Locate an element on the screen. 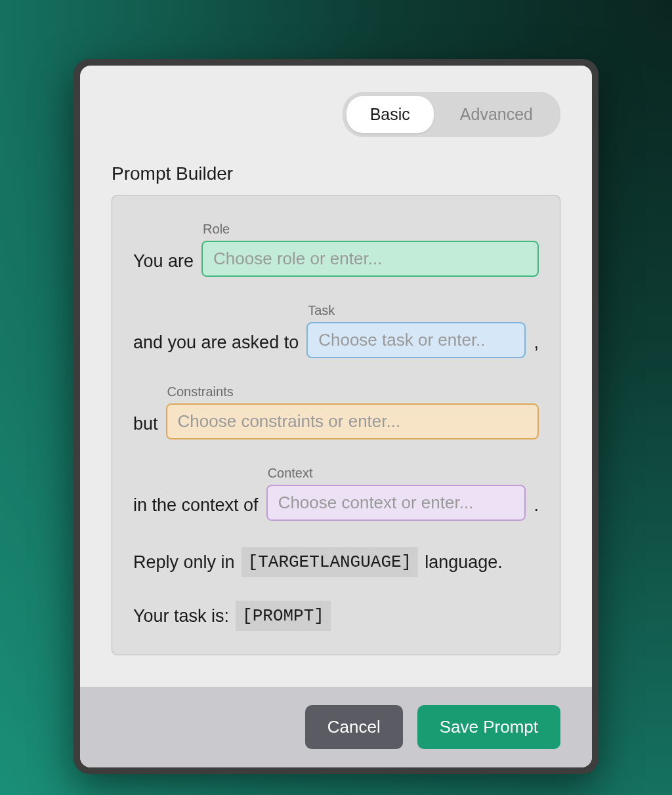  role-input is located at coordinates (370, 258).